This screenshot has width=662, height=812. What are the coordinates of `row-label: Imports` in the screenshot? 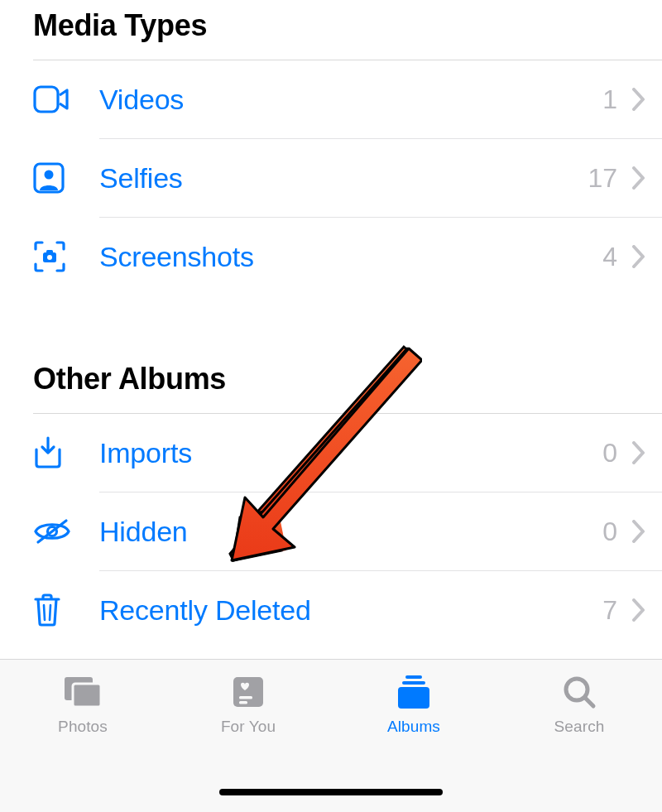 It's located at (338, 454).